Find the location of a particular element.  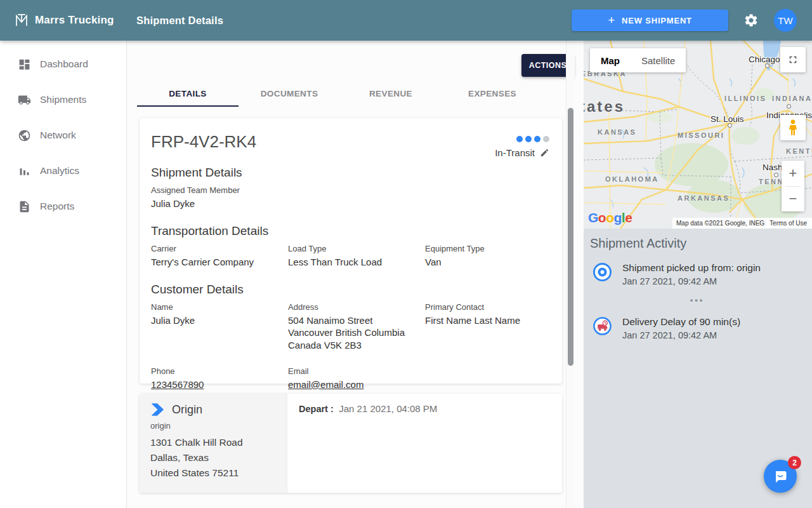

zoom-out-button: − is located at coordinates (793, 199).